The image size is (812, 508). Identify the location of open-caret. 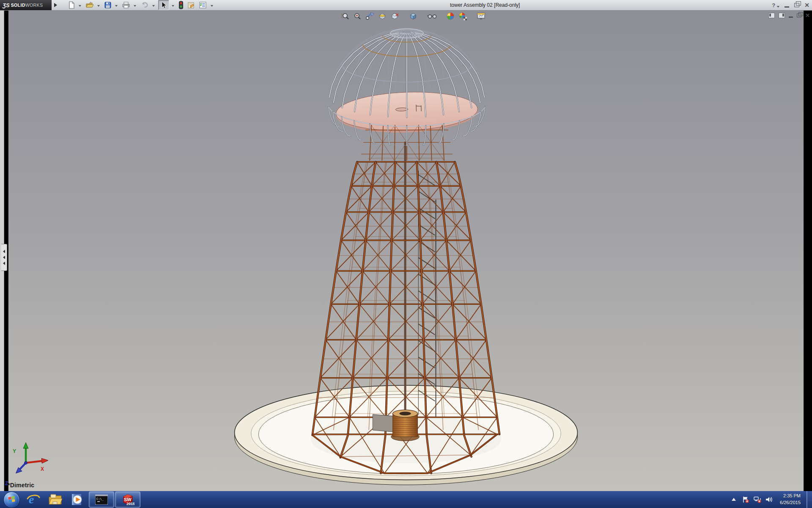
(99, 7).